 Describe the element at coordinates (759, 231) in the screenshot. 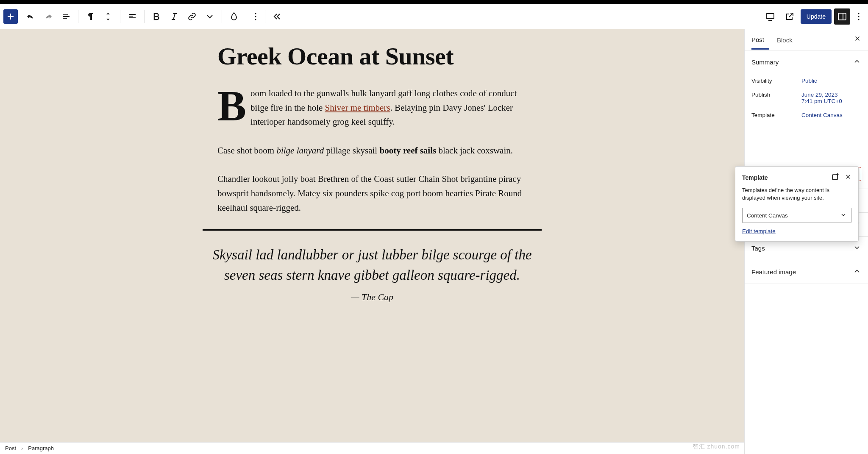

I see `edit-template-link: Edit template` at that location.